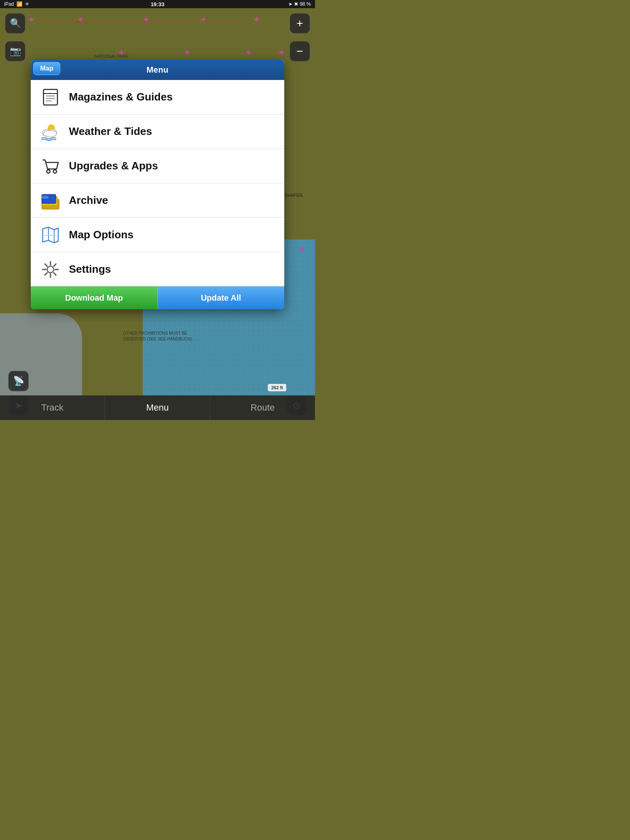 The height and width of the screenshot is (840, 630). What do you see at coordinates (290, 4) in the screenshot?
I see `location-icon: ➤` at bounding box center [290, 4].